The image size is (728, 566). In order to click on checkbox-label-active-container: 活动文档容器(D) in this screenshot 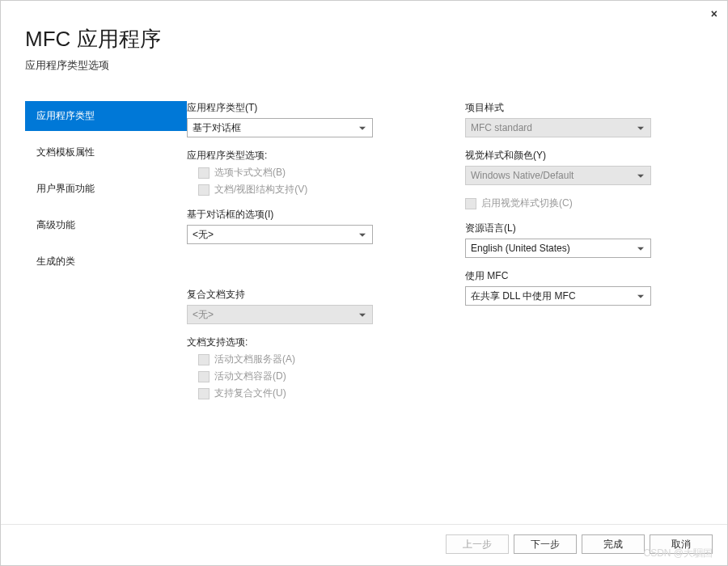, I will do `click(251, 377)`.